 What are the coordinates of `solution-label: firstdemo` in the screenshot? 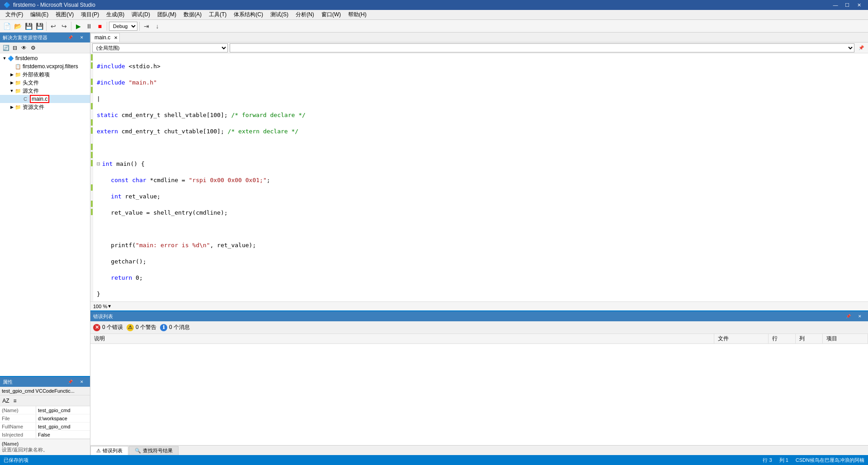 It's located at (26, 58).